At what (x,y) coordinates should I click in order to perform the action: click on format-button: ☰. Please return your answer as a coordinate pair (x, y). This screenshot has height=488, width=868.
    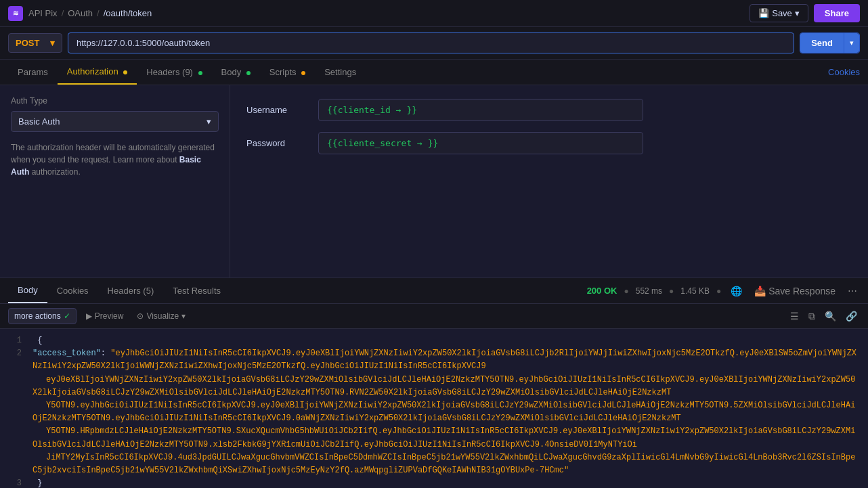
    Looking at the image, I should click on (795, 316).